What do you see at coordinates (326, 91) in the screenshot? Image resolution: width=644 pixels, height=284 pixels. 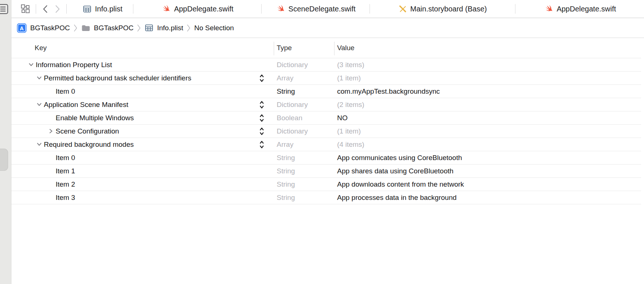 I see `plist-row: Item 0 String com.myAppTest.backgroundsy…` at bounding box center [326, 91].